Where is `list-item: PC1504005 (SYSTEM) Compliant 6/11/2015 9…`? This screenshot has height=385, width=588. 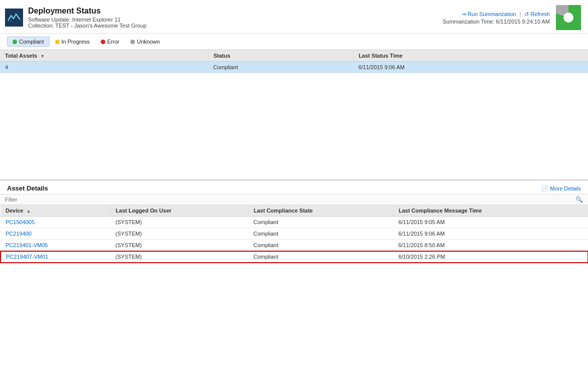 list-item: PC1504005 (SYSTEM) Compliant 6/11/2015 9… is located at coordinates (294, 223).